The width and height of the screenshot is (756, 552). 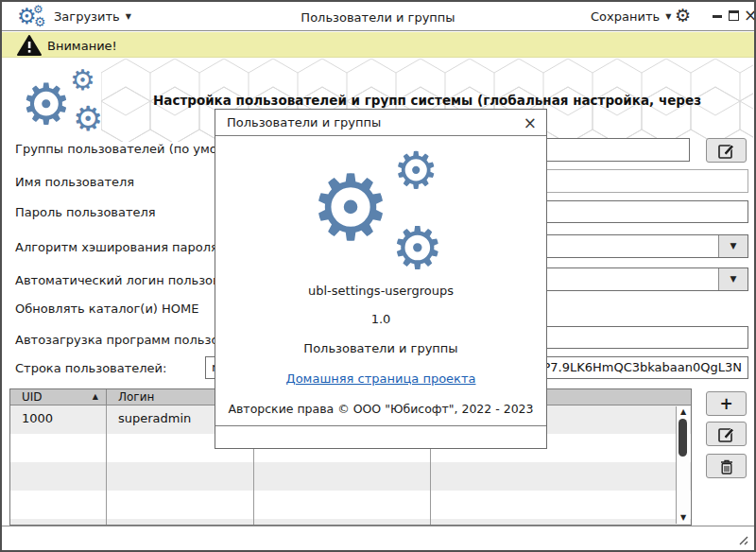 What do you see at coordinates (683, 412) in the screenshot?
I see `scroll-up-icon: ▲` at bounding box center [683, 412].